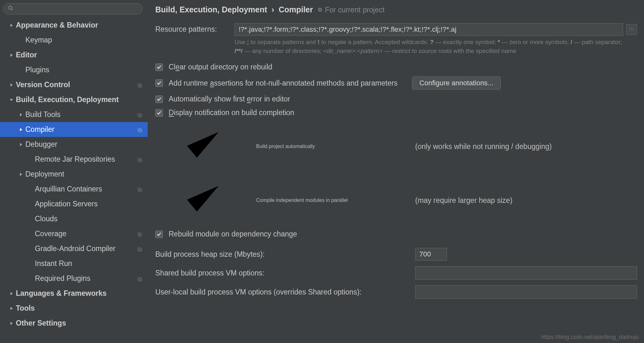 Image resolution: width=644 pixels, height=343 pixels. Describe the element at coordinates (11, 9) in the screenshot. I see `search-icon` at that location.